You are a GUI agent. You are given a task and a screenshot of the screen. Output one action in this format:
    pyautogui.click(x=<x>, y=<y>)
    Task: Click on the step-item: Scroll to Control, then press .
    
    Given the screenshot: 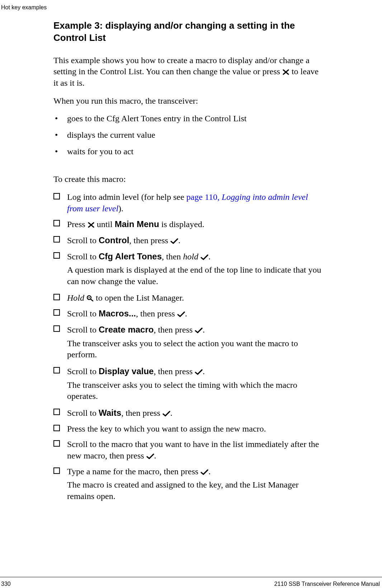 What is the action you would take?
    pyautogui.click(x=189, y=240)
    